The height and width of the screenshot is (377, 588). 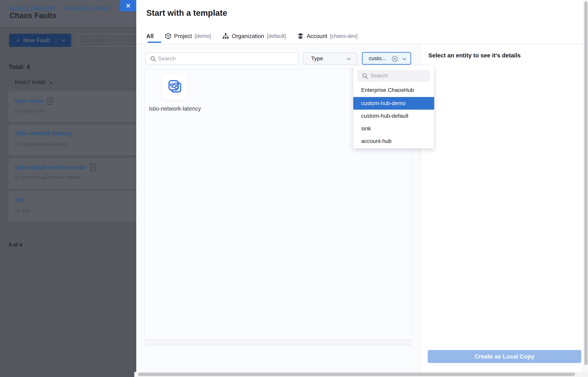 What do you see at coordinates (361, 375) in the screenshot?
I see `horizontal-scrollbar-track` at bounding box center [361, 375].